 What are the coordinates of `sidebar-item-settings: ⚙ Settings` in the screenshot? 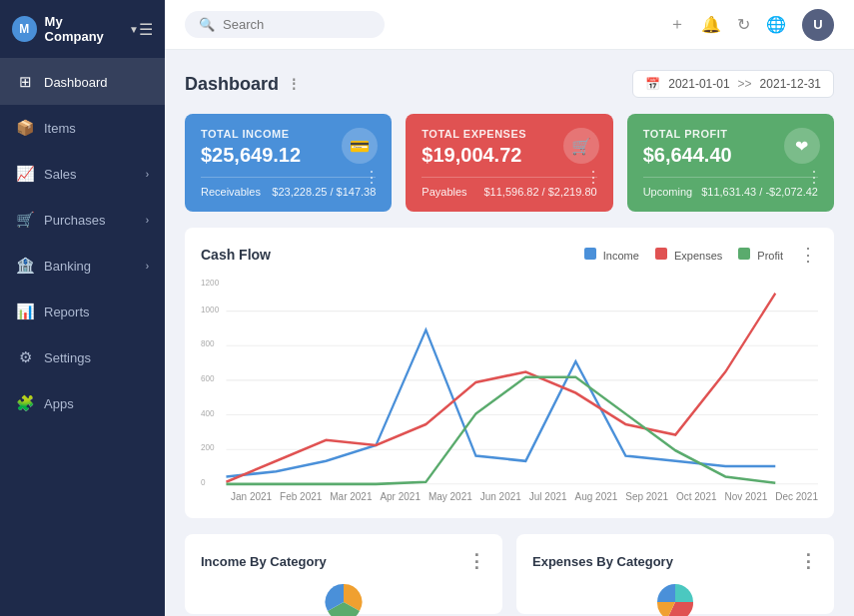 It's located at (82, 357).